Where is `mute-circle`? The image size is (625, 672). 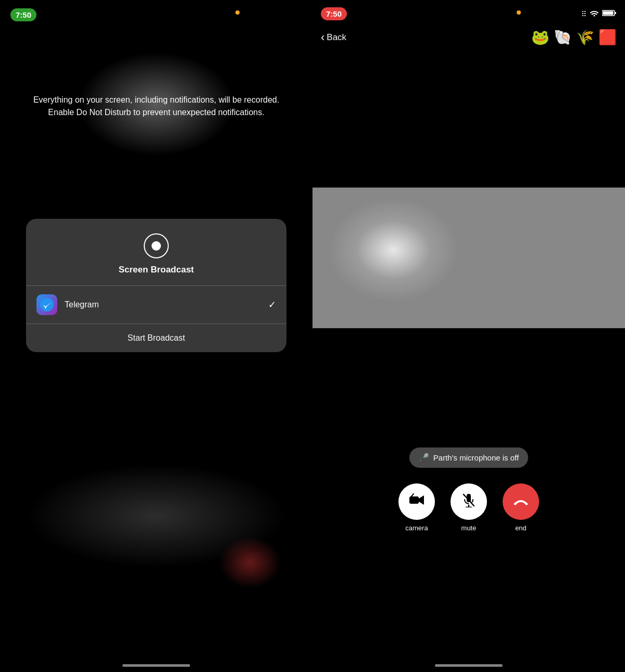
mute-circle is located at coordinates (469, 502).